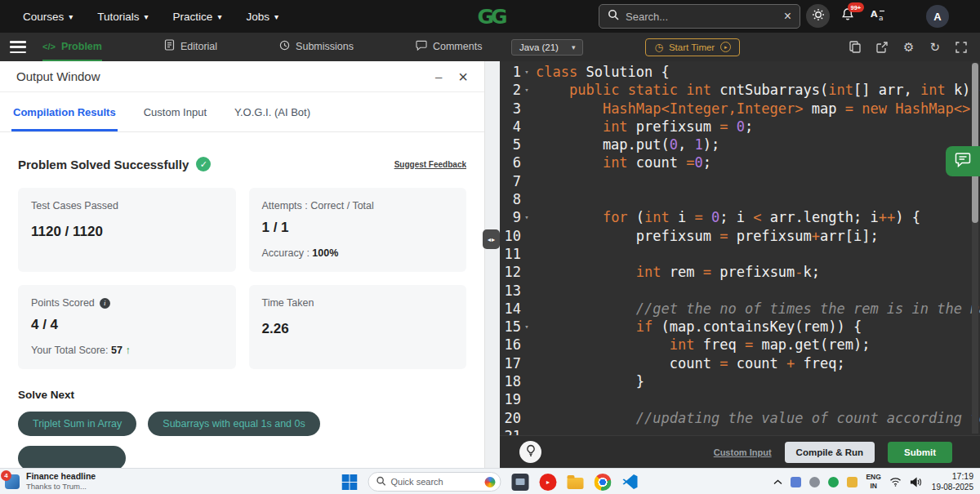  I want to click on solve-next-chip-clipped, so click(72, 457).